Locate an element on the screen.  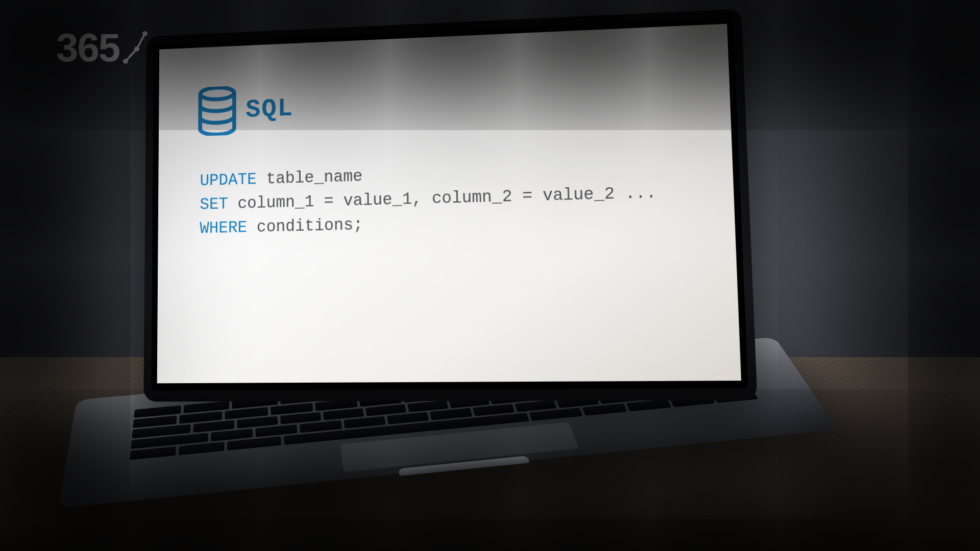
code-line-1: UPDATE table_name is located at coordinates (282, 179).